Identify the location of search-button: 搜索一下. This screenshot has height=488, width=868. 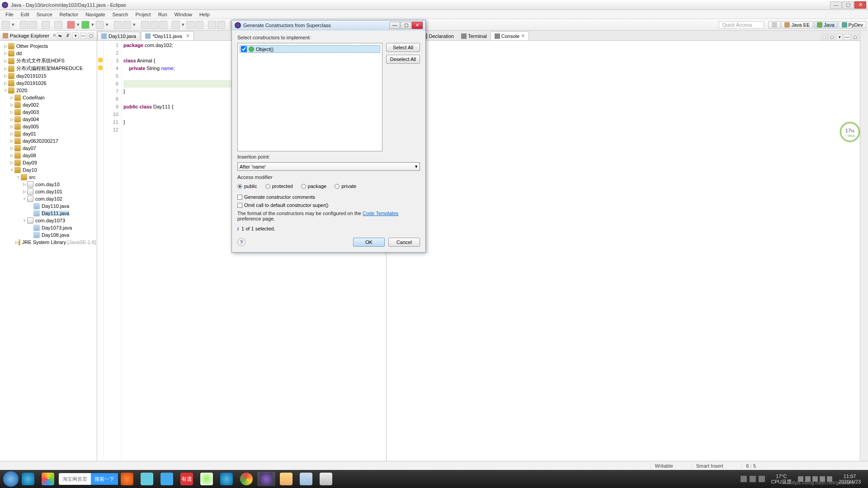
(104, 479).